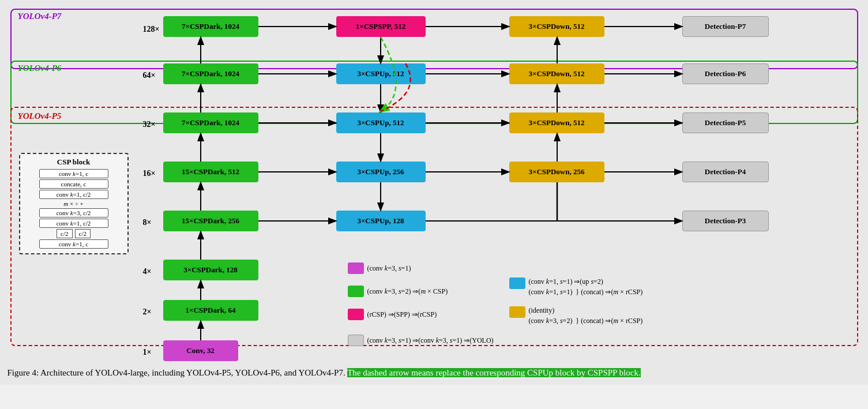  I want to click on mult-2x: 2×, so click(148, 312).